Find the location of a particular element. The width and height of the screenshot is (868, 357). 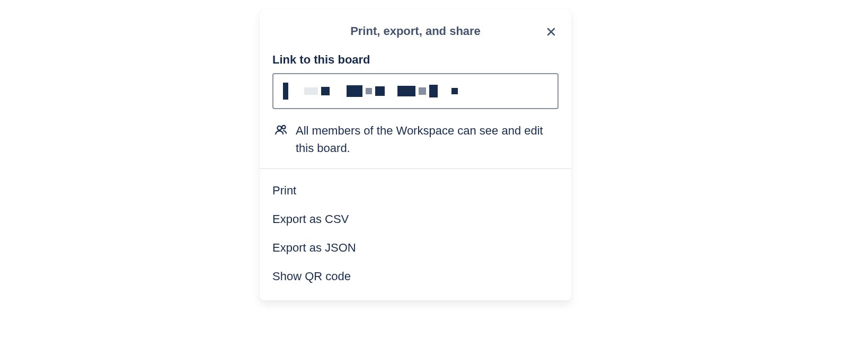

board-link-input is located at coordinates (415, 91).